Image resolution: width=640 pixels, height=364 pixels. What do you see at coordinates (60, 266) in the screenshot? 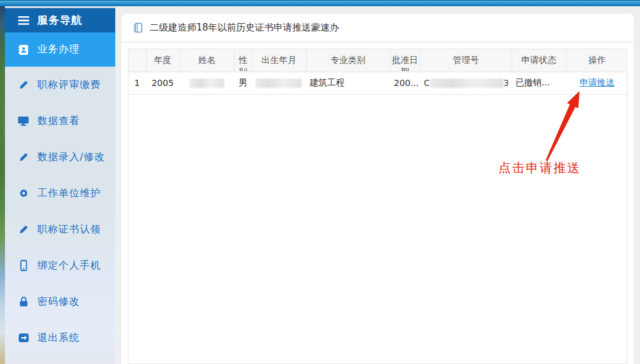
I see `sidebar-item-bind-phone: 绑定个人手机` at bounding box center [60, 266].